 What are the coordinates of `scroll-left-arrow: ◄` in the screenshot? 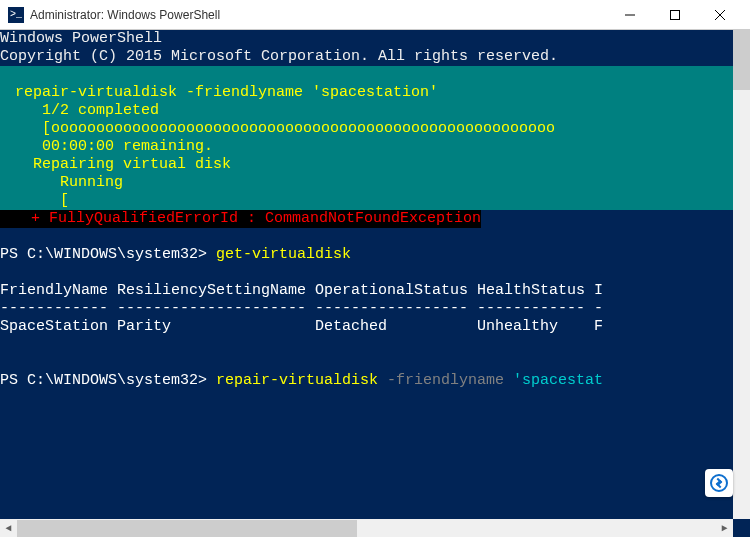 It's located at (8, 528).